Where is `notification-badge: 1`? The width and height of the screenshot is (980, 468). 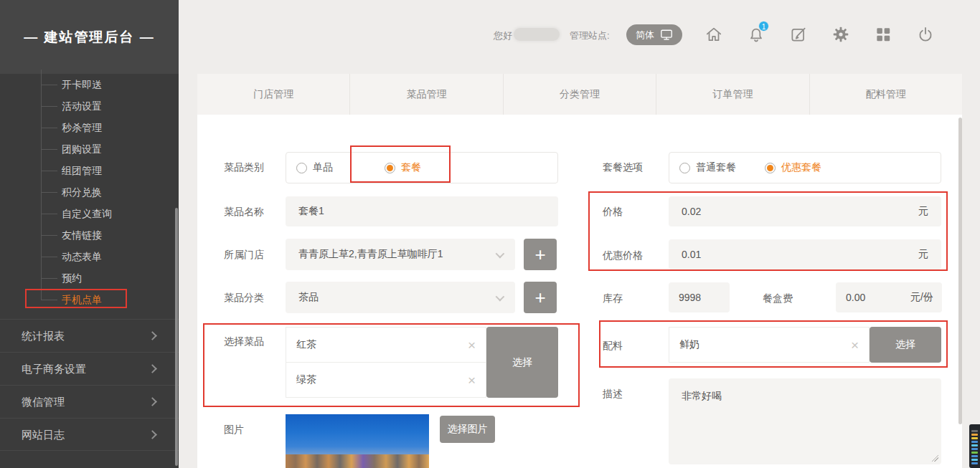
notification-badge: 1 is located at coordinates (763, 26).